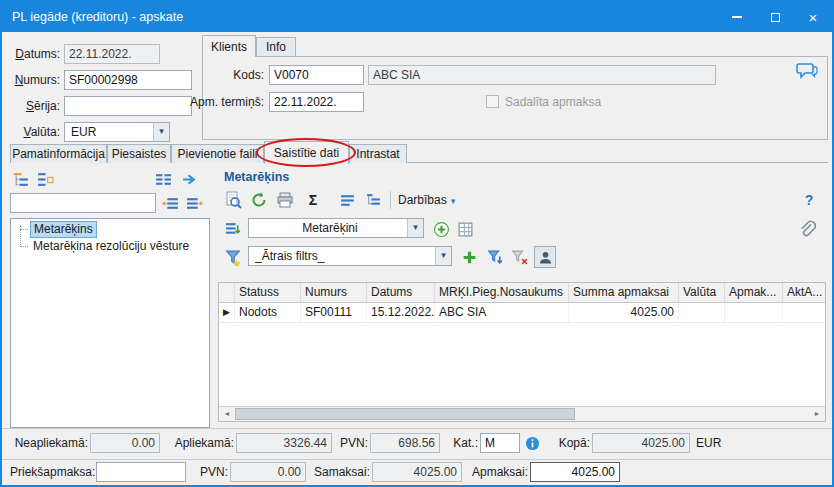 This screenshot has height=487, width=834. I want to click on serija-label: Sērija:, so click(31, 106).